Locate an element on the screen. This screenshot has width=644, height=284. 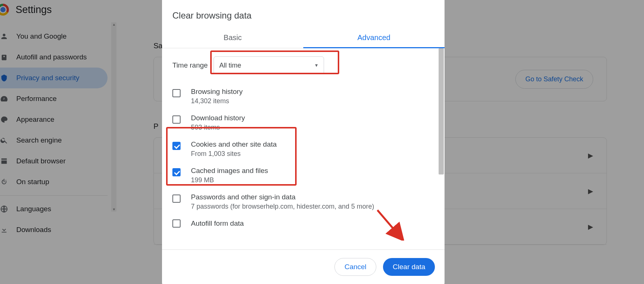
dialog-scrollbar is located at coordinates (441, 149).